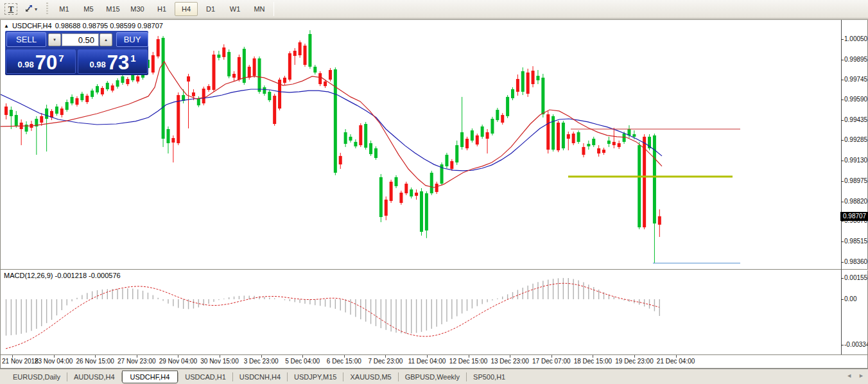 This screenshot has height=384, width=868. I want to click on spinner-up-icon: ▴, so click(106, 40).